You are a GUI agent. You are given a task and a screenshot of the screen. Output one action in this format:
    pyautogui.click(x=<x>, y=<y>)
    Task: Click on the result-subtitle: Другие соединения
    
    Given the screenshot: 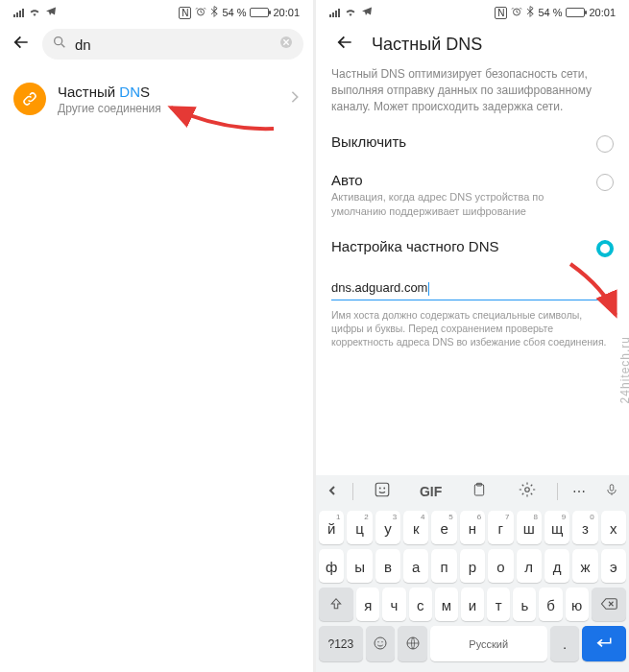 What is the action you would take?
    pyautogui.click(x=168, y=108)
    